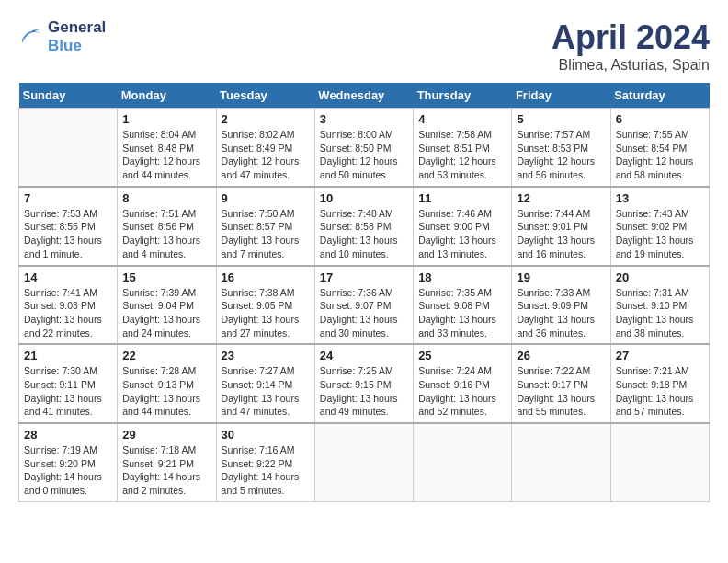 The image size is (728, 563). Describe the element at coordinates (462, 278) in the screenshot. I see `day-number: 18` at that location.